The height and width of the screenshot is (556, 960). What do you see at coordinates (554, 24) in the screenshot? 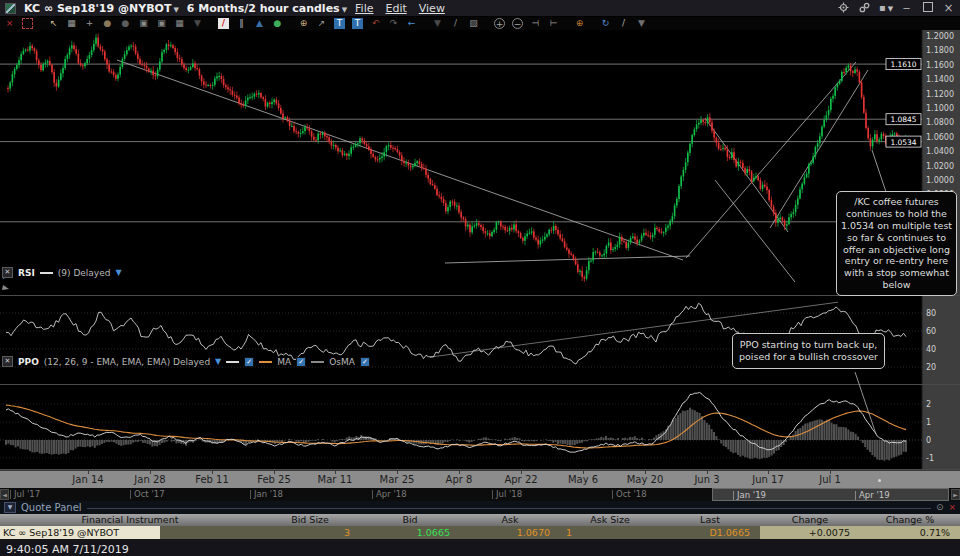
I see `expand-right-icon: ⊢` at bounding box center [554, 24].